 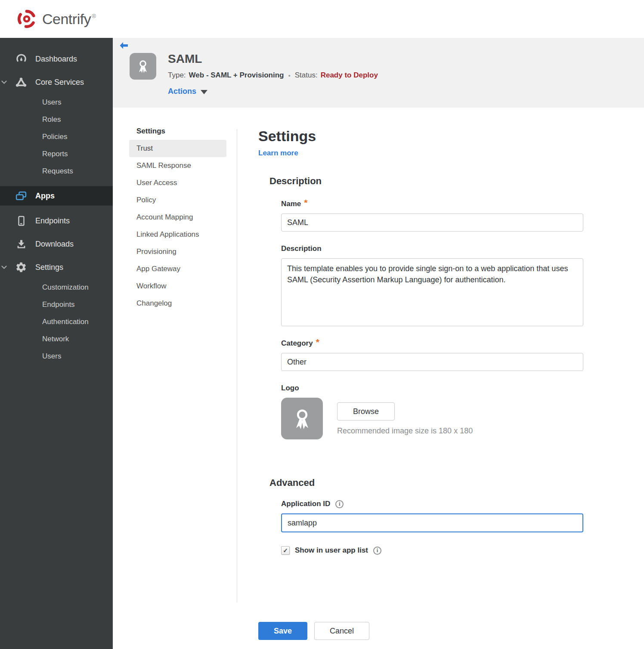 I want to click on category-field-group: Category *, so click(x=433, y=355).